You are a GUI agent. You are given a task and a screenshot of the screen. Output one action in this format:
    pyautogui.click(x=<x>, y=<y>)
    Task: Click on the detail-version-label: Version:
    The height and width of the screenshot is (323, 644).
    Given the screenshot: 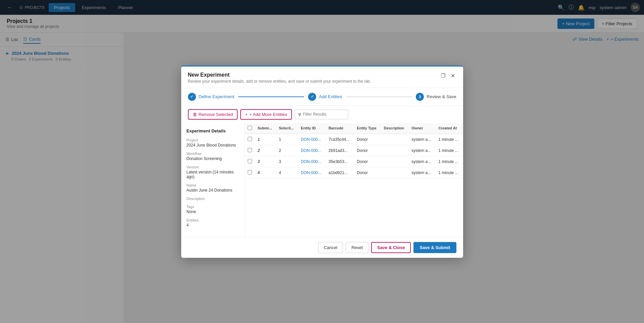 What is the action you would take?
    pyautogui.click(x=213, y=167)
    